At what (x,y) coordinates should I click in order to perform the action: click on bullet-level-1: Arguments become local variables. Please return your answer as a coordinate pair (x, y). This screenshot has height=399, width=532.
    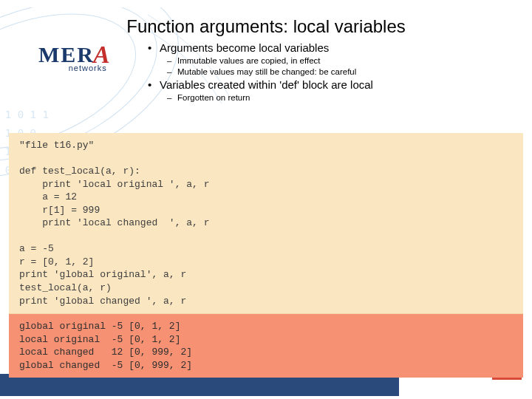
    Looking at the image, I should click on (325, 47).